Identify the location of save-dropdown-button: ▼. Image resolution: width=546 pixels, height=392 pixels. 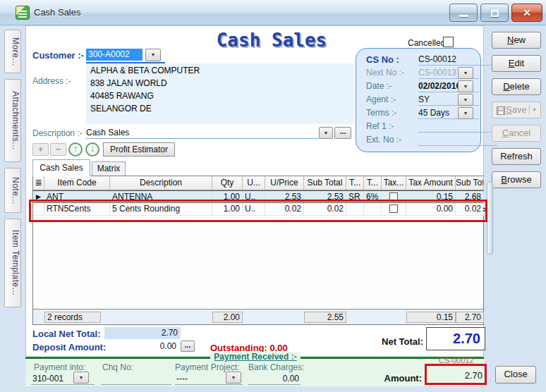
(534, 110).